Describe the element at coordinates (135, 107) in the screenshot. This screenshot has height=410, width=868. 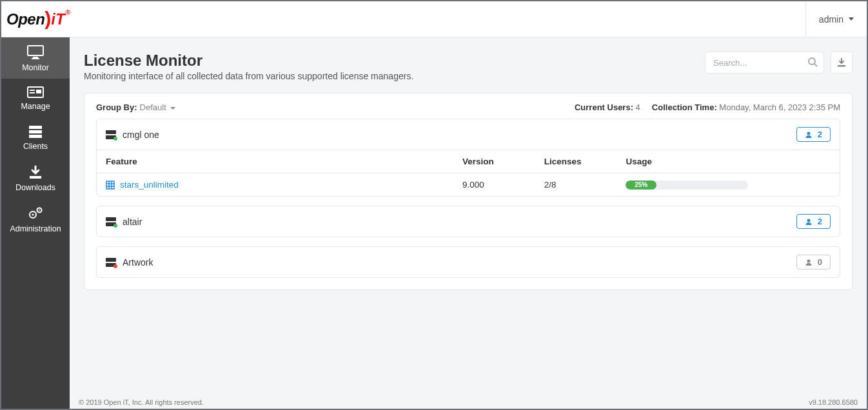
I see `groupby-selector: Group By: Default` at that location.